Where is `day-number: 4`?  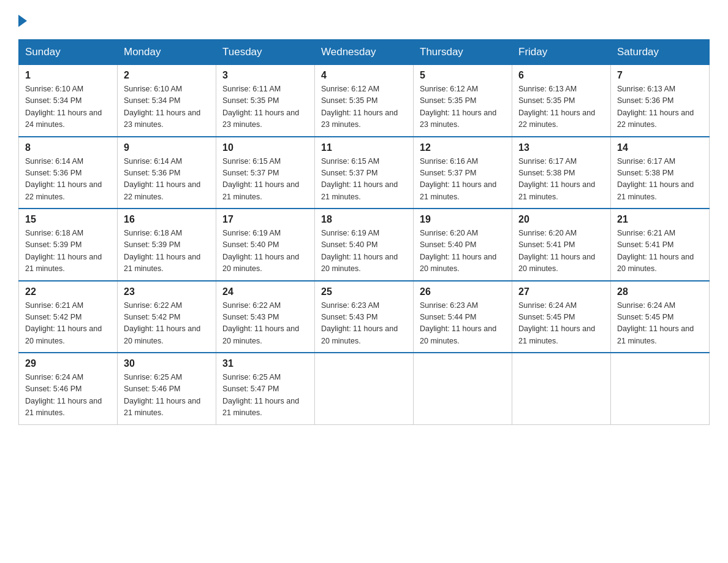
day-number: 4 is located at coordinates (364, 75).